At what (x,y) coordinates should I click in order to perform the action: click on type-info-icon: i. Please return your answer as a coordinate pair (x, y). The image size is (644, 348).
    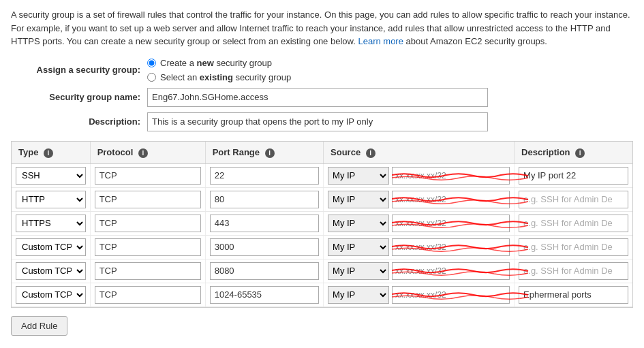
    Looking at the image, I should click on (48, 153).